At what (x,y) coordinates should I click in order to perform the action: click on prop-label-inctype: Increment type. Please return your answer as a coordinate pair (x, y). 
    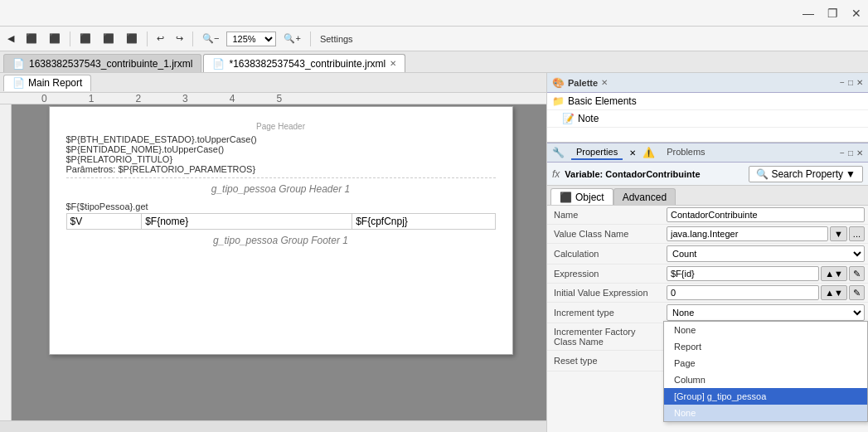
    Looking at the image, I should click on (605, 313).